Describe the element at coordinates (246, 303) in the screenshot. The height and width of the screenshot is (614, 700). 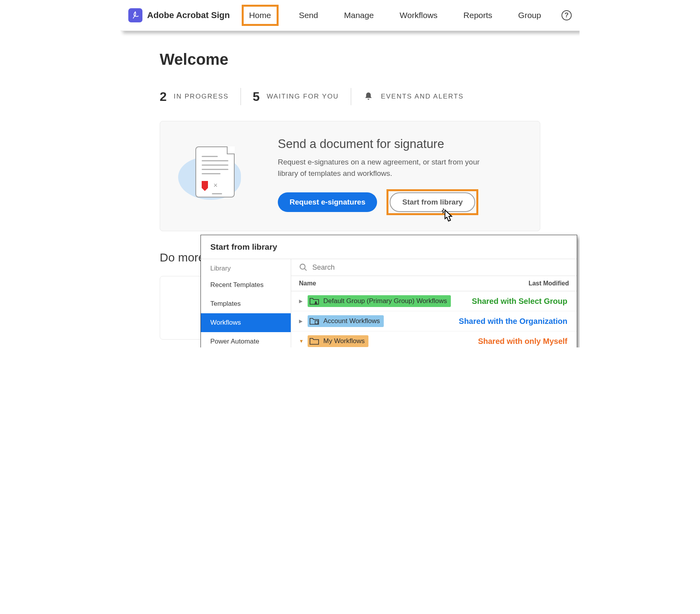
I see `modal-sidebar: Library Recent Templates Templates Workf…` at that location.